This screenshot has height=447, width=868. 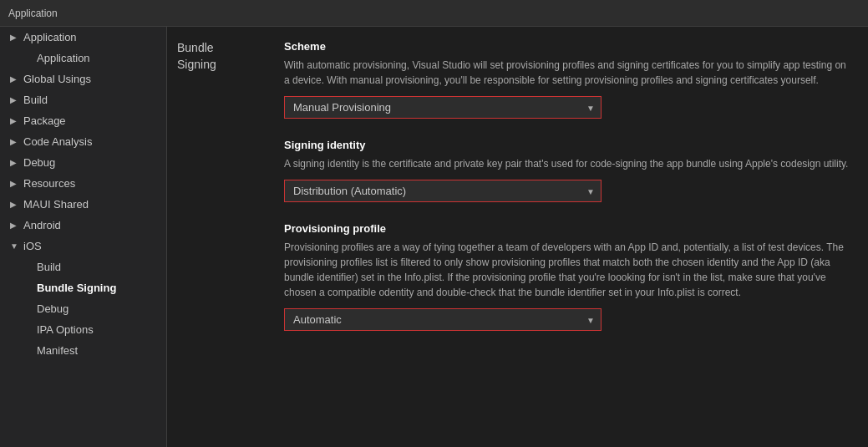 What do you see at coordinates (434, 13) in the screenshot?
I see `top-bar: Application` at bounding box center [434, 13].